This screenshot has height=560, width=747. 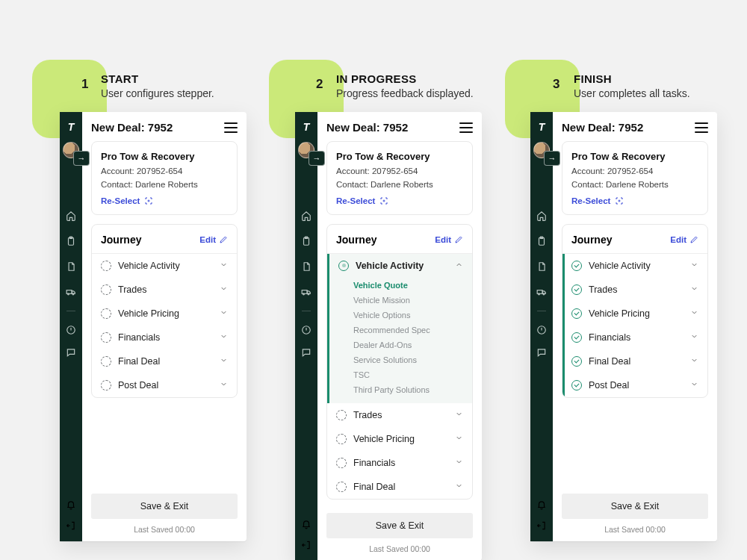 What do you see at coordinates (306, 336) in the screenshot?
I see `side-rail: T →` at bounding box center [306, 336].